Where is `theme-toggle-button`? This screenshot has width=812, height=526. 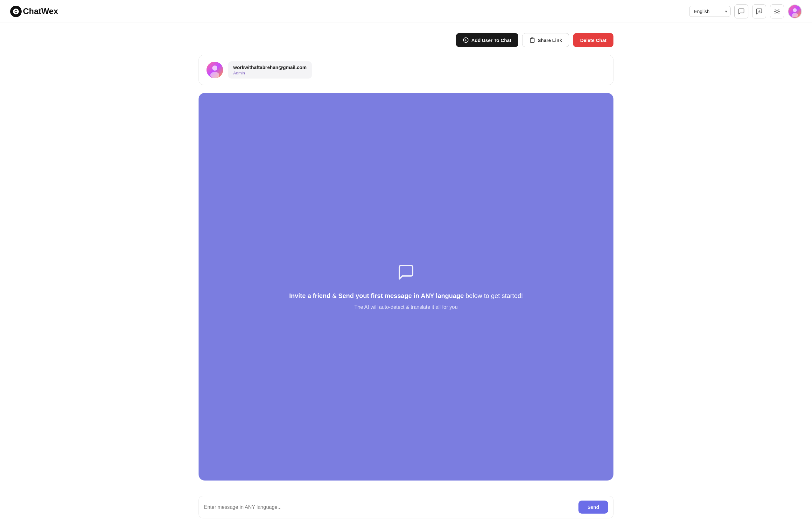
theme-toggle-button is located at coordinates (777, 12).